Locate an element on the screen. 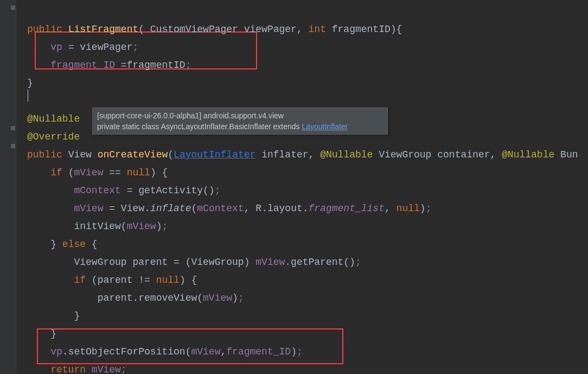 The image size is (588, 374). code-text: = getActivity() is located at coordinates (168, 191).